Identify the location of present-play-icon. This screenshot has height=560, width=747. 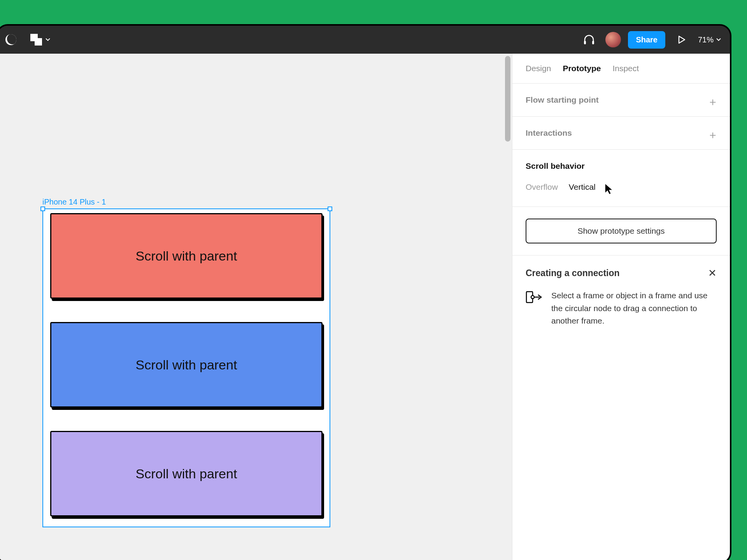
(682, 40).